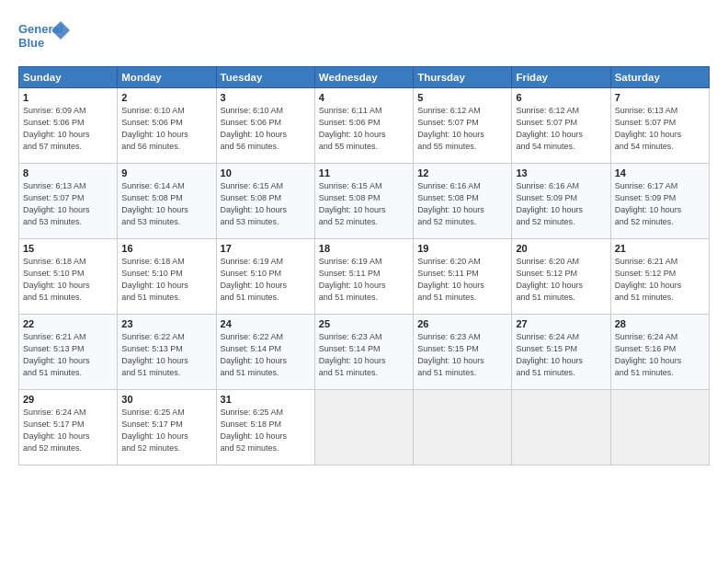 This screenshot has width=728, height=563. What do you see at coordinates (660, 126) in the screenshot?
I see `calendar-cell: 7 Sunrise: 6:13 AMSunset: 5:07 PMDayligh…` at bounding box center [660, 126].